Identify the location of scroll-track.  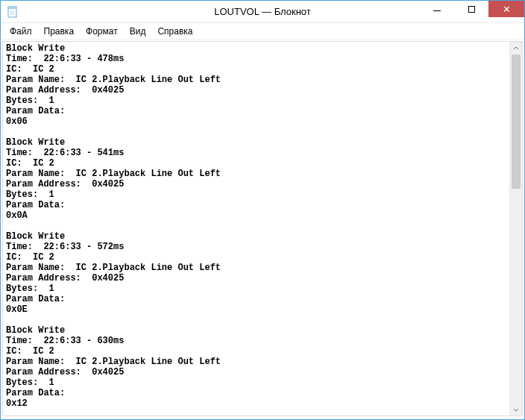
(516, 228).